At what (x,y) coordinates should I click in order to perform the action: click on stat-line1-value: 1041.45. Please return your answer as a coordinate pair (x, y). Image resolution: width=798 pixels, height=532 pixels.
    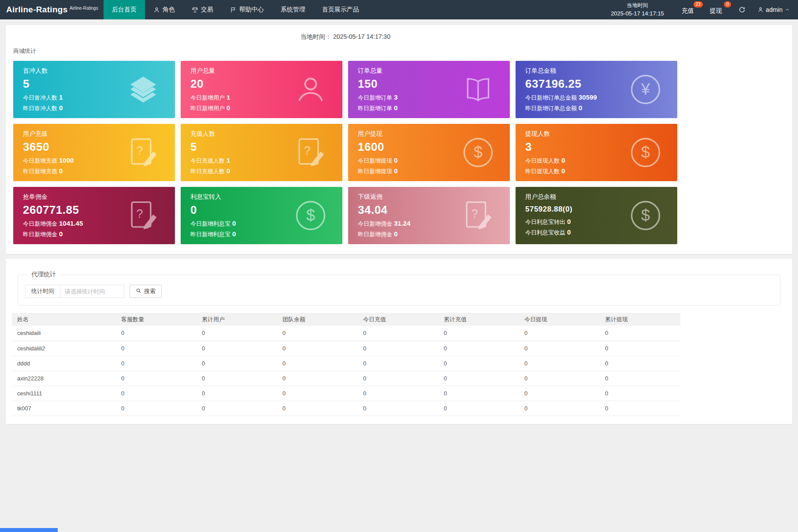
    Looking at the image, I should click on (71, 223).